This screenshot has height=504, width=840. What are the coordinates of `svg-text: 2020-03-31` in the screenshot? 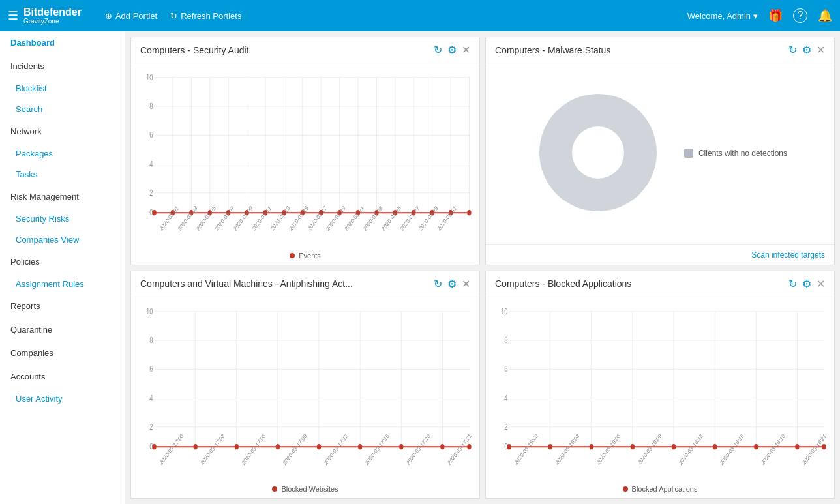 It's located at (447, 218).